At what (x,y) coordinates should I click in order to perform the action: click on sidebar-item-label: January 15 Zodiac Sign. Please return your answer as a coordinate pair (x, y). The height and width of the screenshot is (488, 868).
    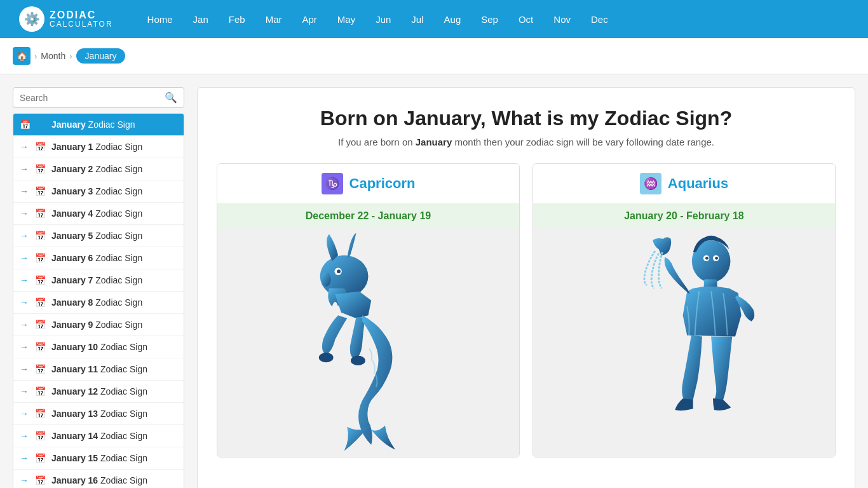
    Looking at the image, I should click on (99, 458).